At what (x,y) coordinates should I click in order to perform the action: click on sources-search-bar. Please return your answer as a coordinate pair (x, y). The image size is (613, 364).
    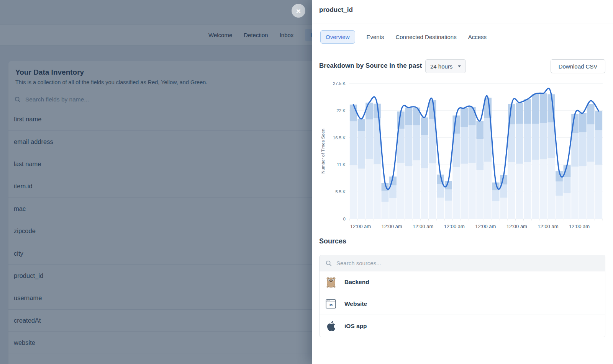
    Looking at the image, I should click on (462, 263).